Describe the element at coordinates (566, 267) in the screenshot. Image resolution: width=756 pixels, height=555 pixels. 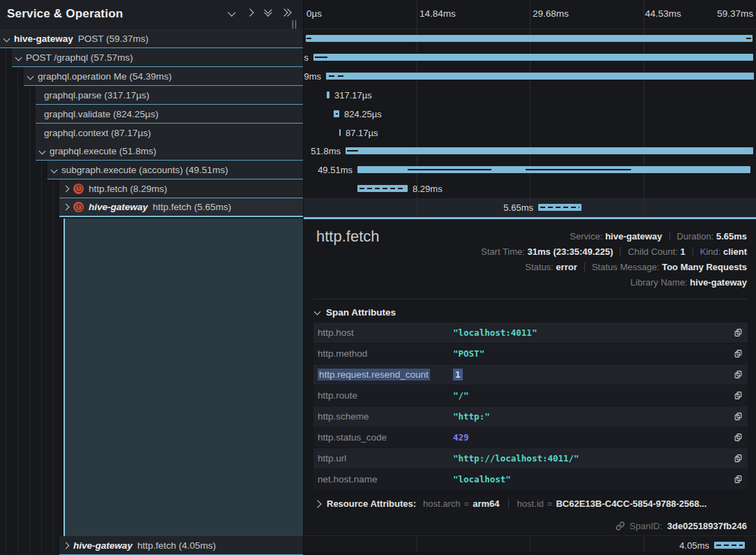
I see `meta-value: error` at that location.